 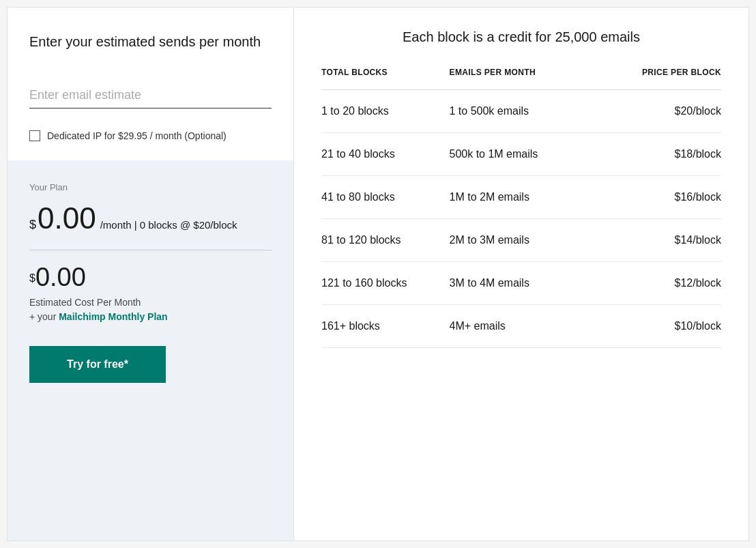 I want to click on left-top-section: Enter your estimated sends per month Ded…, so click(x=150, y=84).